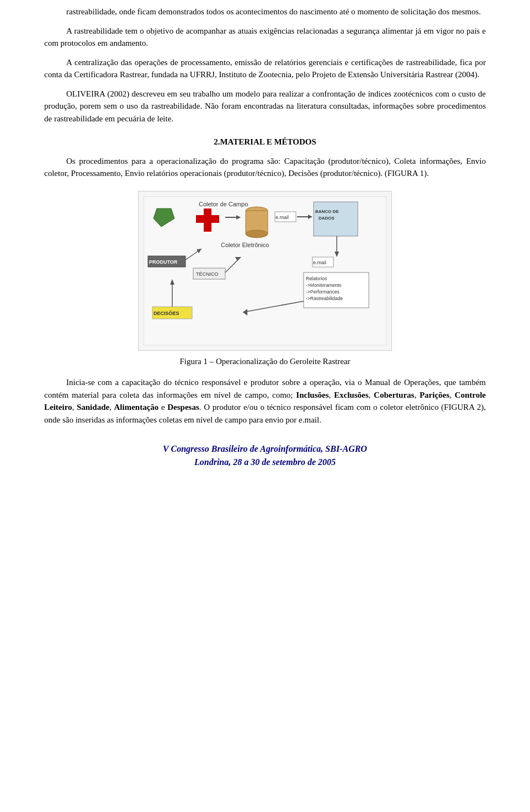 This screenshot has width=530, height=812. Describe the element at coordinates (265, 12) in the screenshot. I see `paragraph-1: rastreabilidade, onde ficam demonstrados…` at that location.